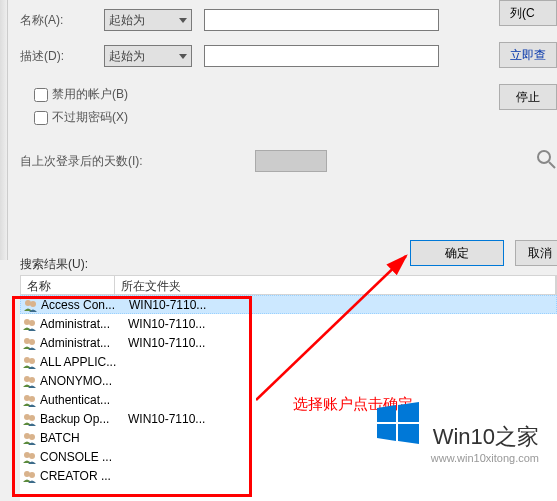 Image resolution: width=557 pixels, height=501 pixels. Describe the element at coordinates (148, 20) in the screenshot. I see `name-match-combo: 起始为` at that location.